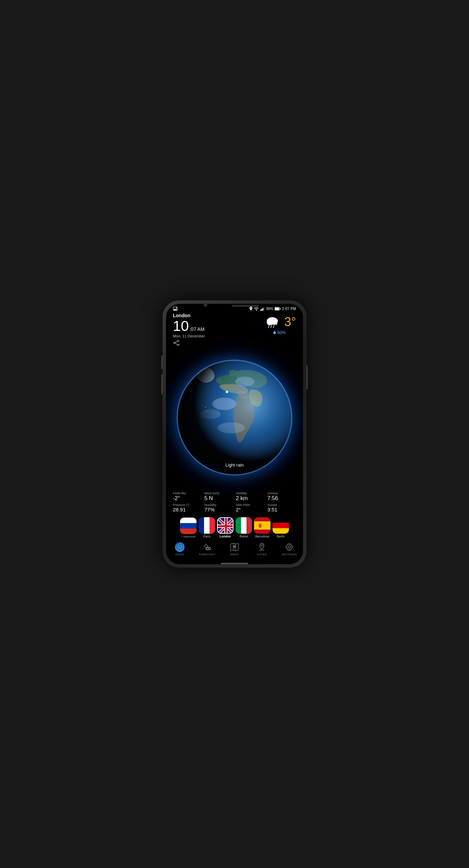 The width and height of the screenshot is (469, 868). What do you see at coordinates (234, 528) in the screenshot?
I see `cities-row: * Ulyanovsk Paris` at bounding box center [234, 528].